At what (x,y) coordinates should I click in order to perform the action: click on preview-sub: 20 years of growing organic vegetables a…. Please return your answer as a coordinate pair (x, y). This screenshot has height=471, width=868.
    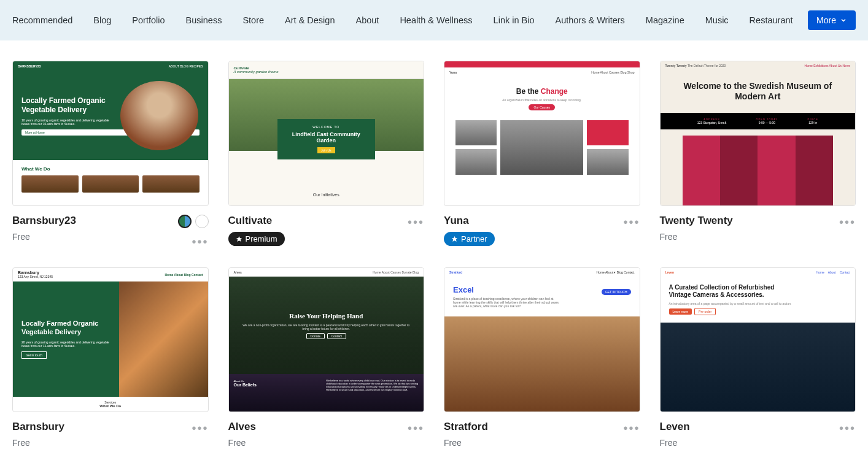
    Looking at the image, I should click on (66, 344).